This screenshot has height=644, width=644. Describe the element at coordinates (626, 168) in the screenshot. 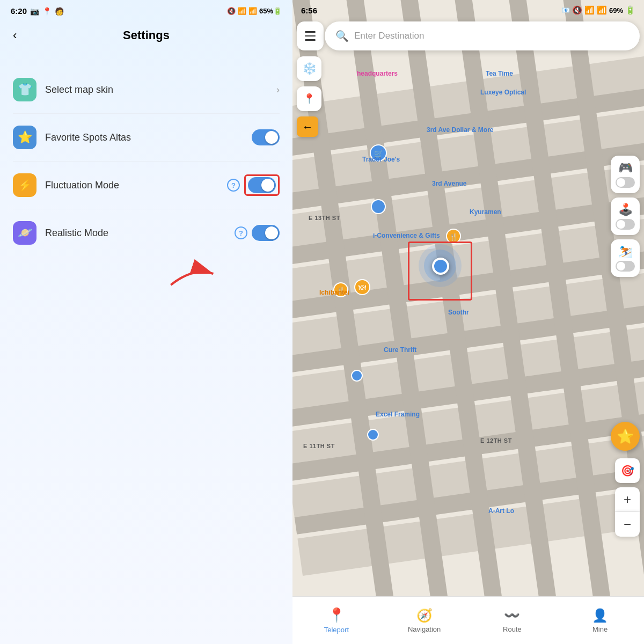

I see `game-icon: 🎮` at that location.